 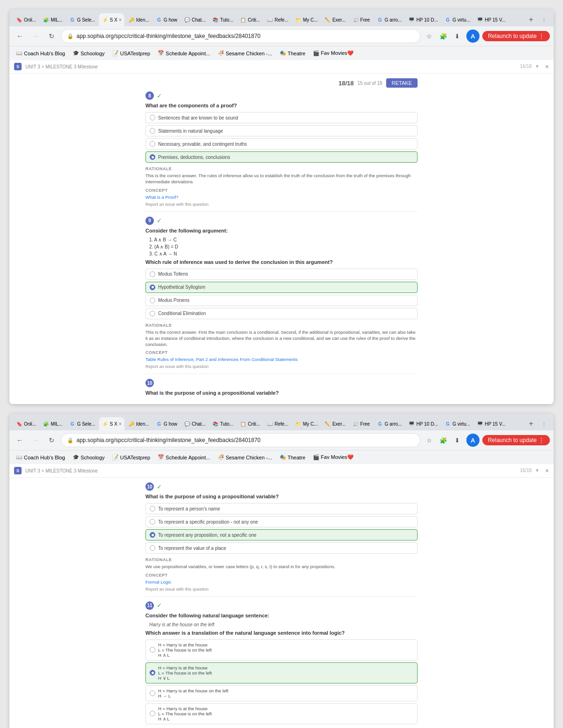 What do you see at coordinates (82, 424) in the screenshot?
I see `tab2-gsele: G G Sele...` at bounding box center [82, 424].